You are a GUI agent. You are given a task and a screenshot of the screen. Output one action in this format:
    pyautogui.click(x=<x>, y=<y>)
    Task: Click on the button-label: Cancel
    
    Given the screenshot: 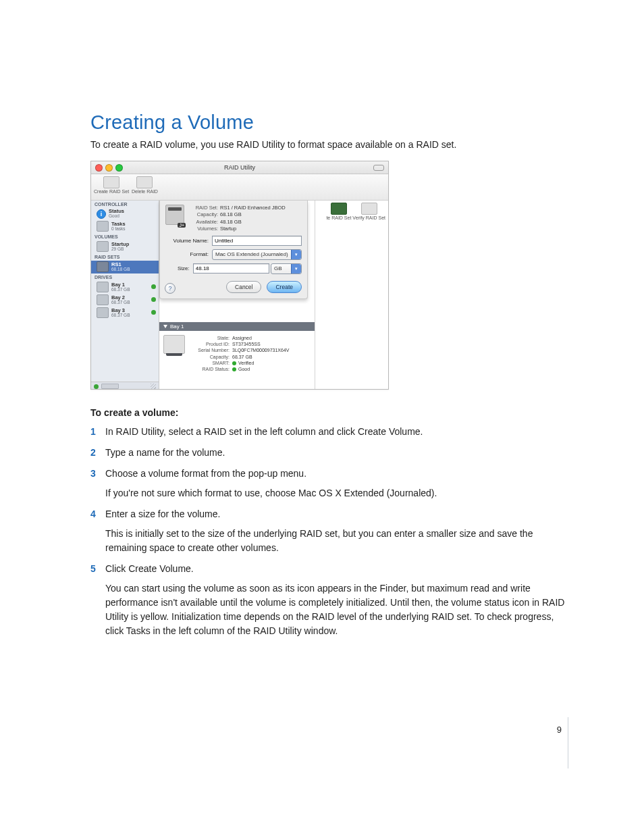 What is the action you would take?
    pyautogui.click(x=244, y=287)
    